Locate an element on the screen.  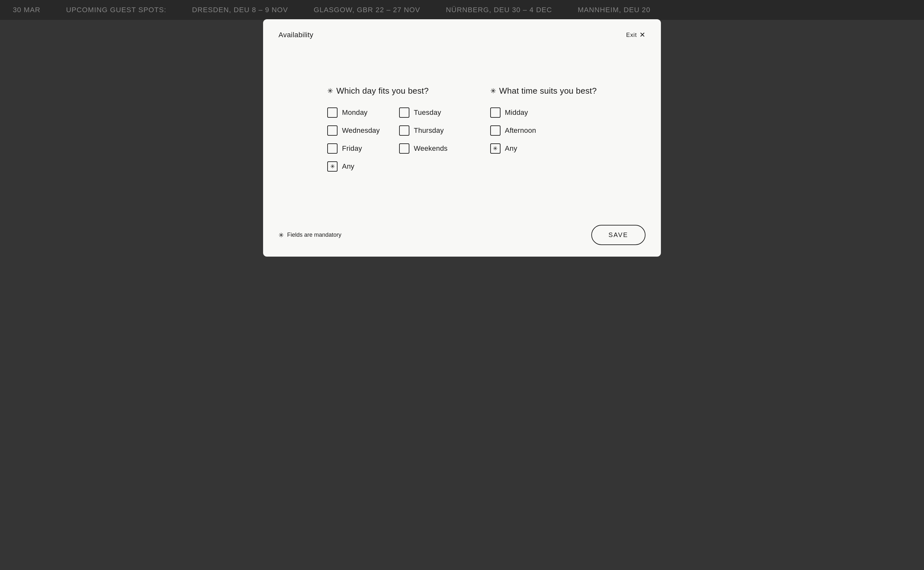
days-checkbox-grid: Monday Tuesday Wednesday is located at coordinates (389, 130).